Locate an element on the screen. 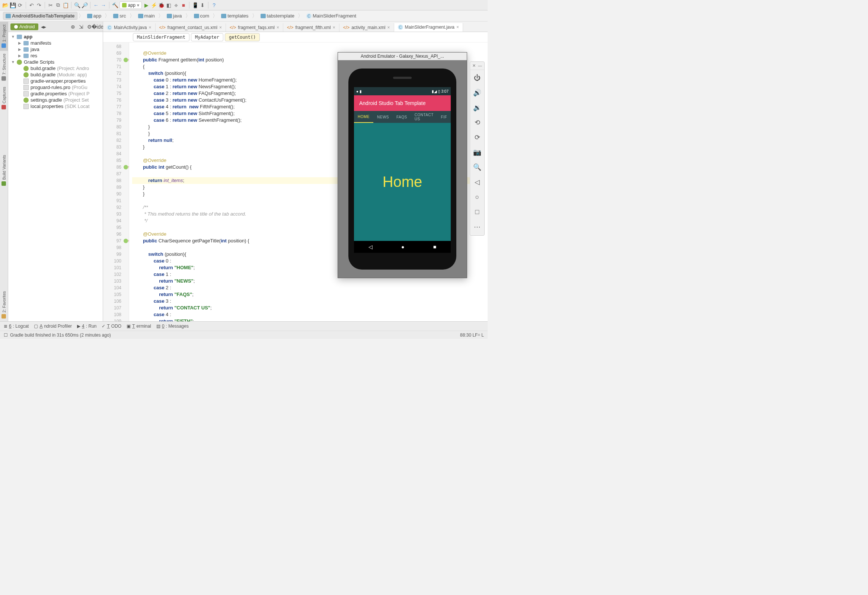 This screenshot has width=868, height=595. target-icon: ⊕ is located at coordinates (73, 27).